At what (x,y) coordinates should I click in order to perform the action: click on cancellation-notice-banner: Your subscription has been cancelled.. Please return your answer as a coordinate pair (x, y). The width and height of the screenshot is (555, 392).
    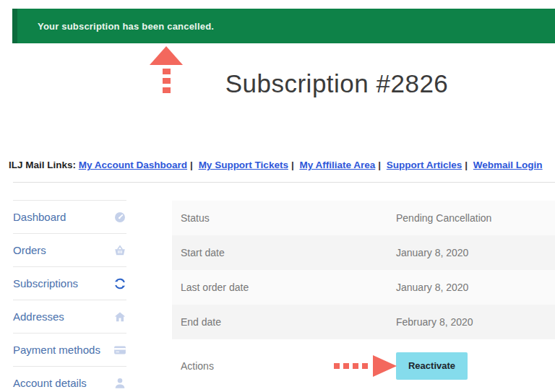
    Looking at the image, I should click on (283, 26).